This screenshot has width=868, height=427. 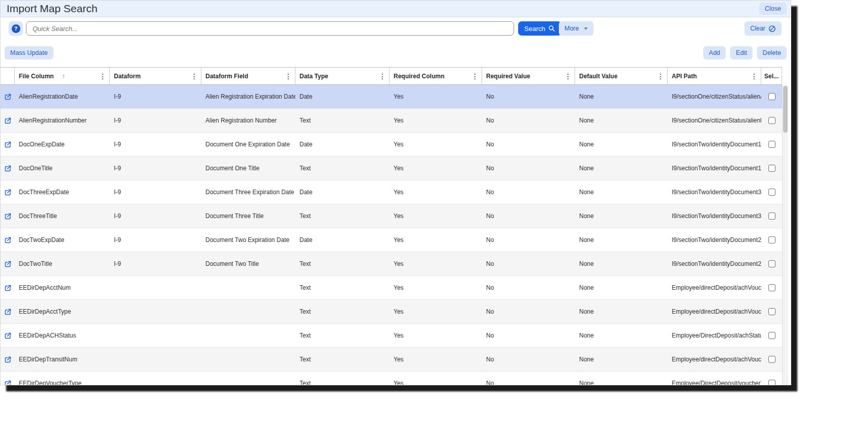 I want to click on clear-button: Clear, so click(x=763, y=28).